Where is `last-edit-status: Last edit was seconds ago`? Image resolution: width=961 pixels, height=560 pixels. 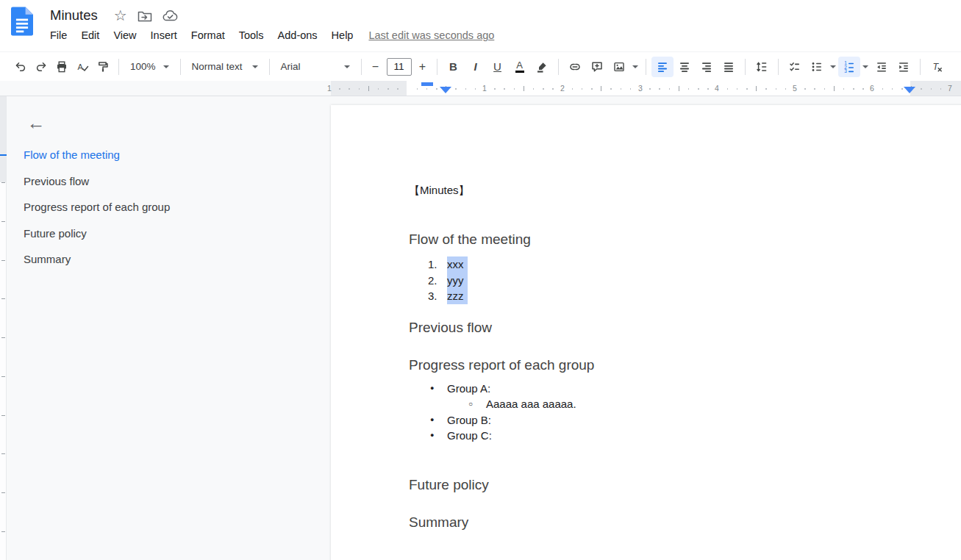
last-edit-status: Last edit was seconds ago is located at coordinates (431, 35).